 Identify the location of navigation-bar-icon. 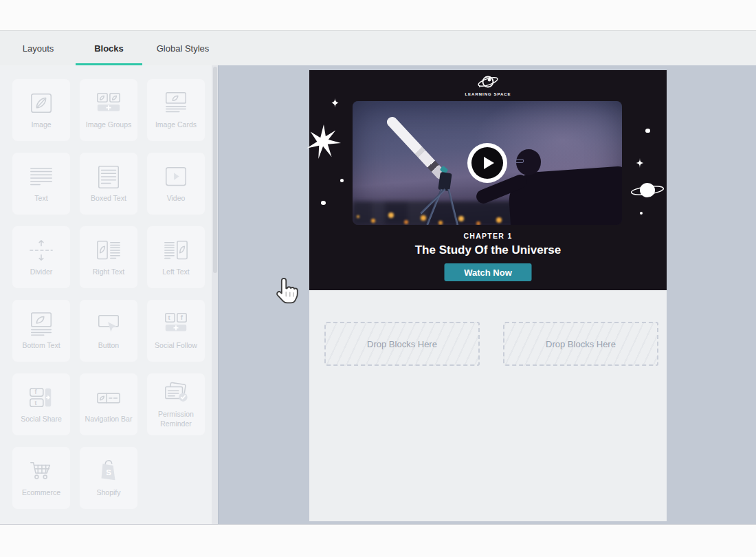
(109, 398).